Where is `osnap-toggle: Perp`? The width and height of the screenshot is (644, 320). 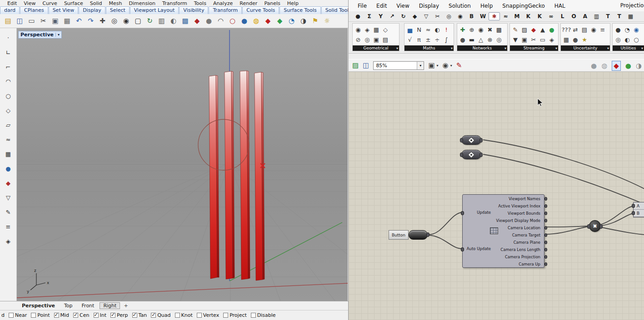
osnap-toggle: Perp is located at coordinates (119, 315).